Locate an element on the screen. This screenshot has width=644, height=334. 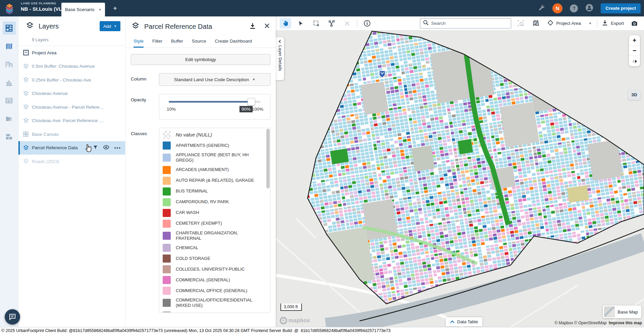
add-scenario-button: + is located at coordinates (115, 8).